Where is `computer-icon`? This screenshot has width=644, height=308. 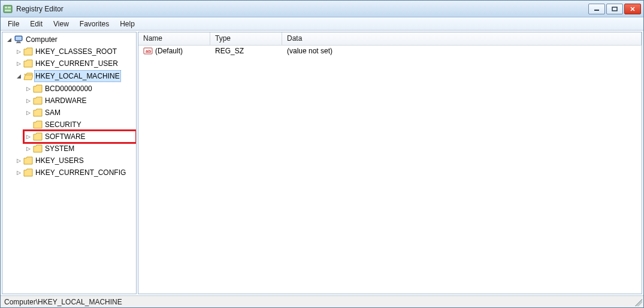 computer-icon is located at coordinates (19, 40).